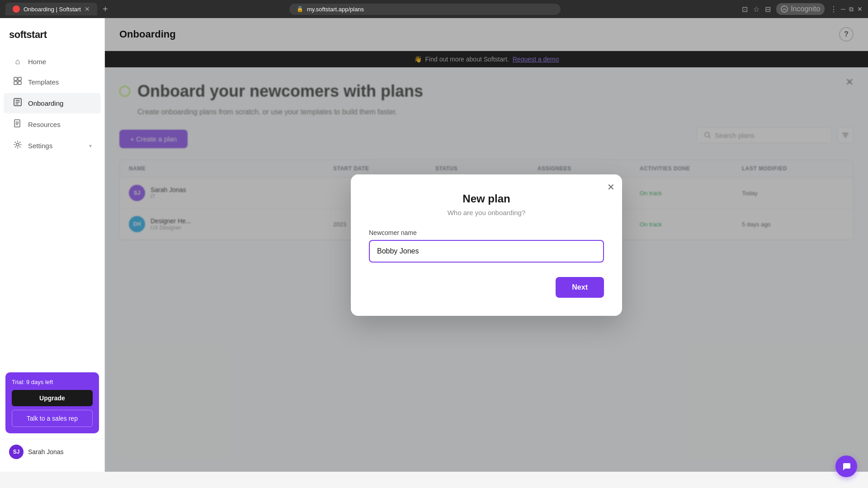 The height and width of the screenshot is (488, 868). I want to click on sidebar-nav: ⌂ Home Templates Onboarding Resources, so click(52, 209).